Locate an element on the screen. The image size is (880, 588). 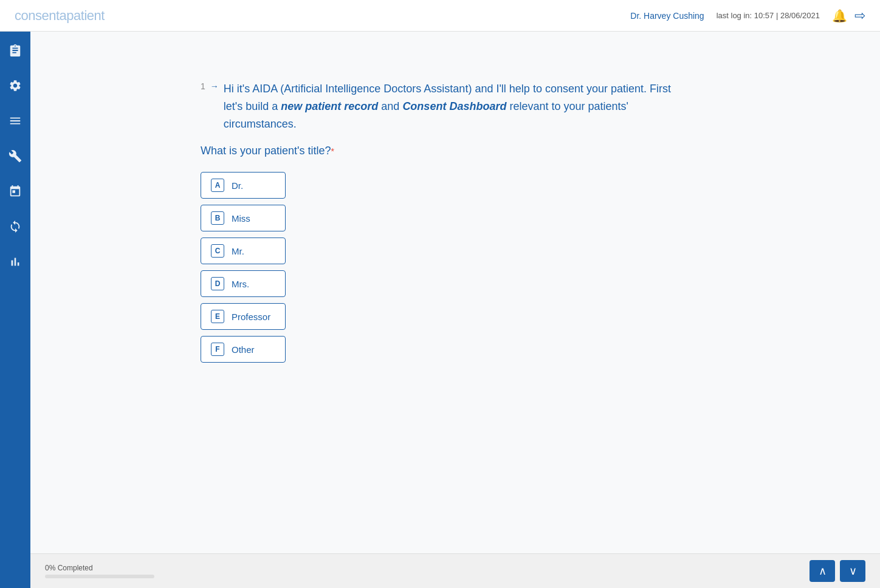
progress-label: 0% Completed is located at coordinates (100, 568).